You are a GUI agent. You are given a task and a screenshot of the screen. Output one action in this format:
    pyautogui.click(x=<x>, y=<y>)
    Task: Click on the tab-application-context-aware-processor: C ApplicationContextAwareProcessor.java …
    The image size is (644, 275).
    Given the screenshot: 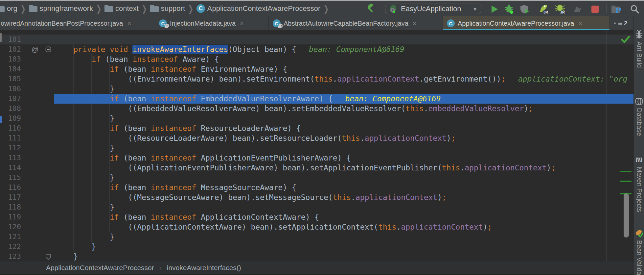 What is the action you would take?
    pyautogui.click(x=526, y=23)
    